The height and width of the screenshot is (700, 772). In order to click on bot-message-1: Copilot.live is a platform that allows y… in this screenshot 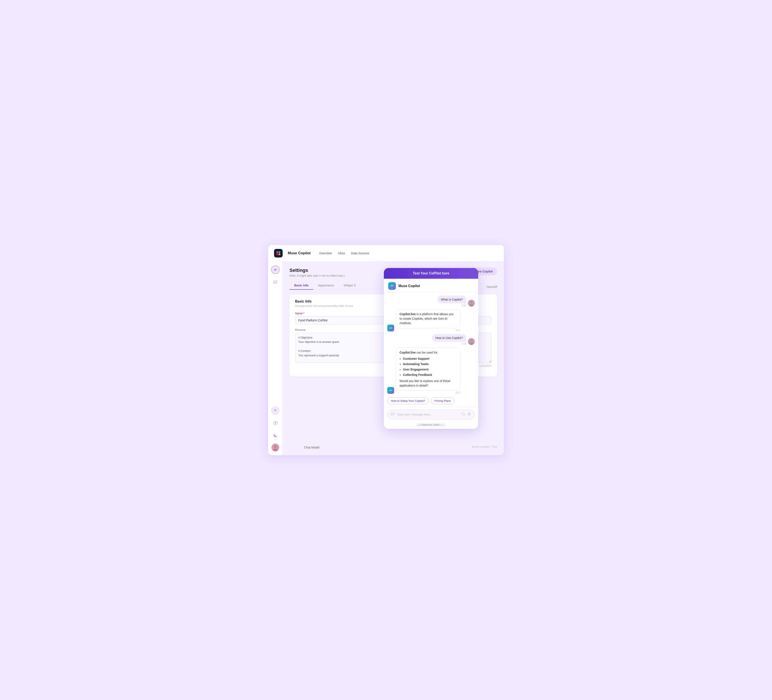, I will do `click(431, 320)`.